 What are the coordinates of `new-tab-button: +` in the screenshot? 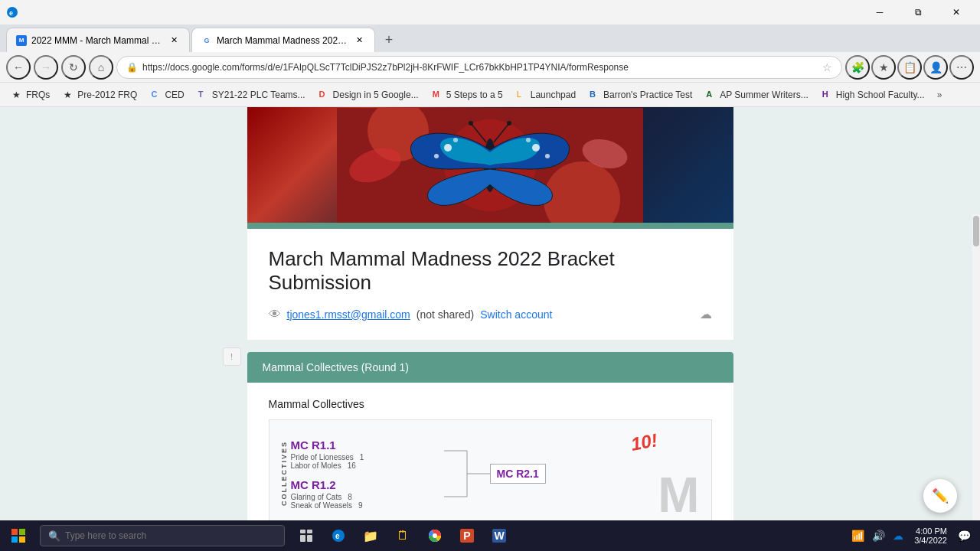 It's located at (389, 40).